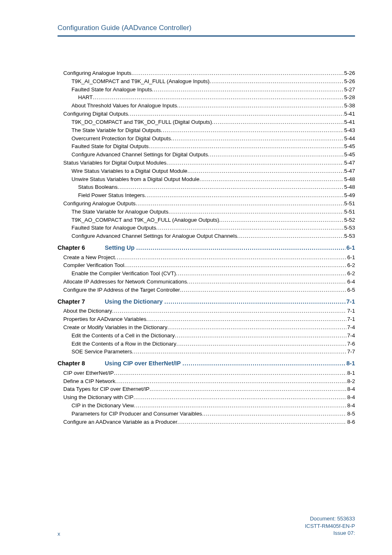 The width and height of the screenshot is (392, 555). I want to click on toc-entry-label: Configuring Digital Outputs, so click(96, 114).